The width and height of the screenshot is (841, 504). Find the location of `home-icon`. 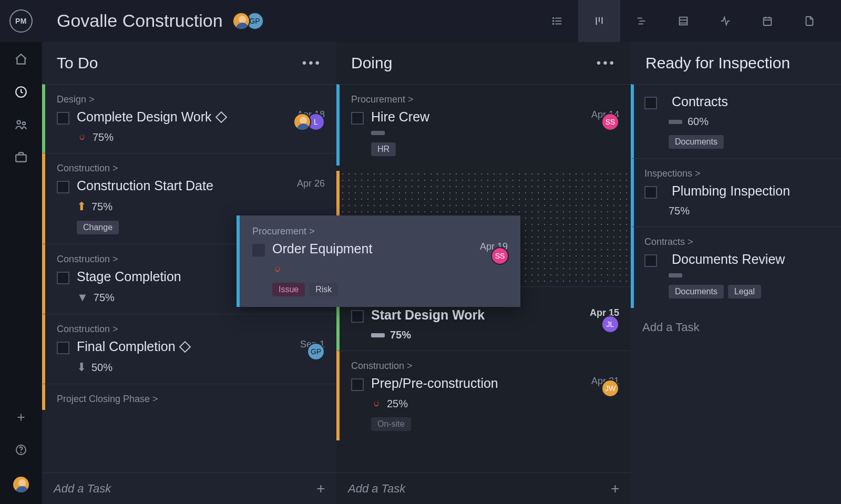

home-icon is located at coordinates (21, 59).